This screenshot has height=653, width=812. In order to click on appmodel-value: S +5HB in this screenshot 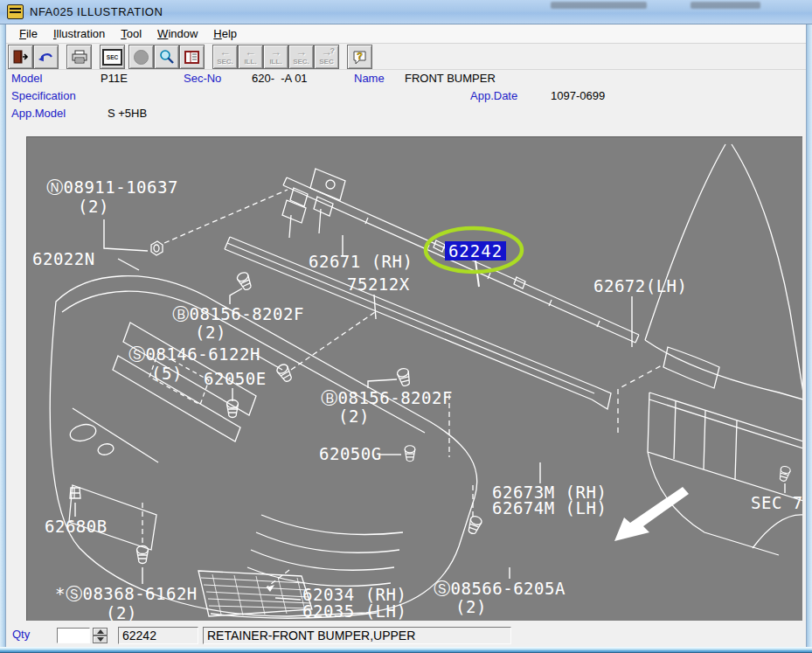, I will do `click(128, 114)`.